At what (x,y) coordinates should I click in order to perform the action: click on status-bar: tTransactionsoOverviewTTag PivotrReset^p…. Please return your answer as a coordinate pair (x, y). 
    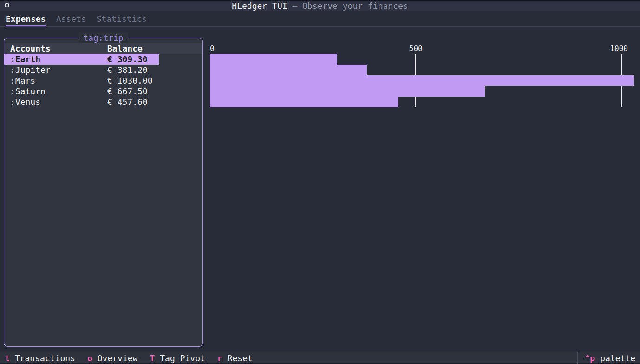
    Looking at the image, I should click on (320, 358).